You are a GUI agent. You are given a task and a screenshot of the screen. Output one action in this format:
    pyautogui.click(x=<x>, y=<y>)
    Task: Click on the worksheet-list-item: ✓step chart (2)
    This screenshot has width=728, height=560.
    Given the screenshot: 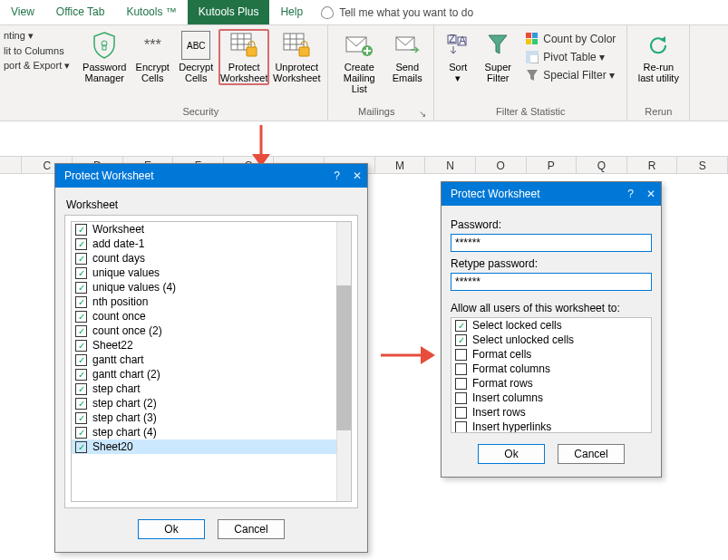 What is the action you would take?
    pyautogui.click(x=211, y=403)
    